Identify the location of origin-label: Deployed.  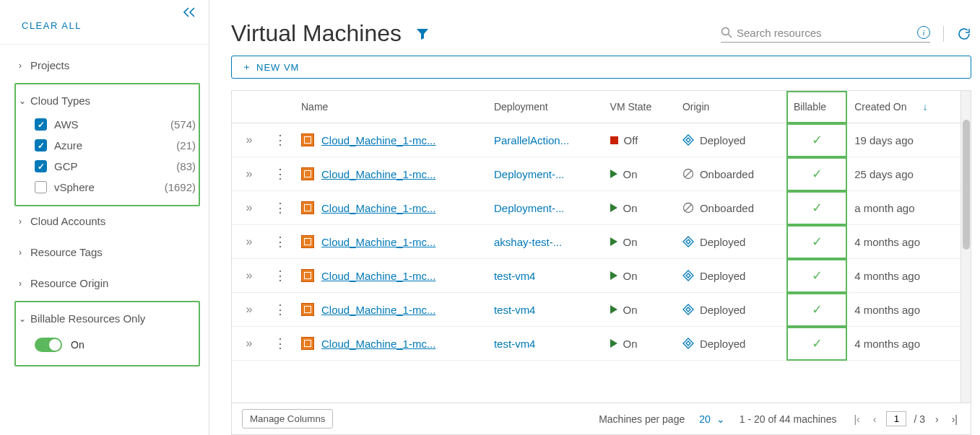
(722, 343).